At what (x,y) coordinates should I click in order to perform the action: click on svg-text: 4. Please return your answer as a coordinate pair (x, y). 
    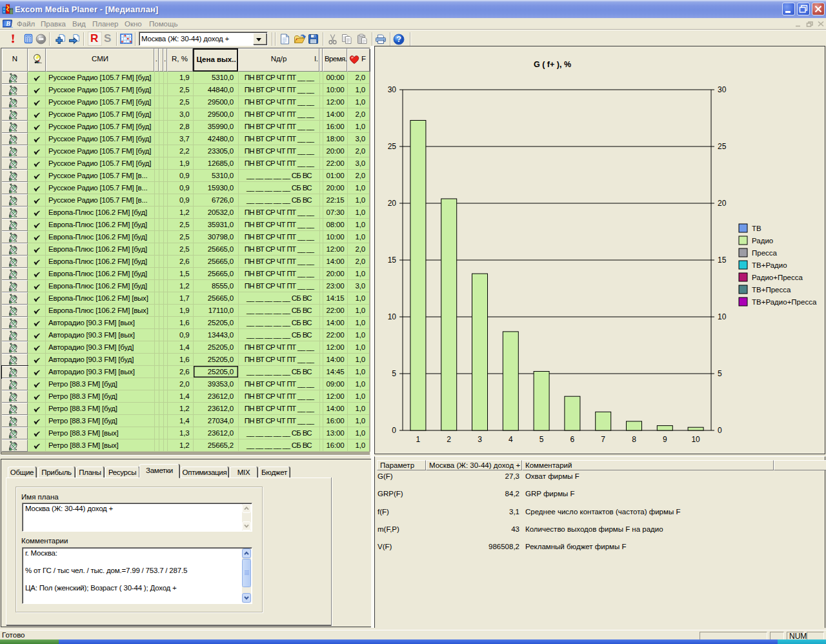
    Looking at the image, I should click on (511, 439).